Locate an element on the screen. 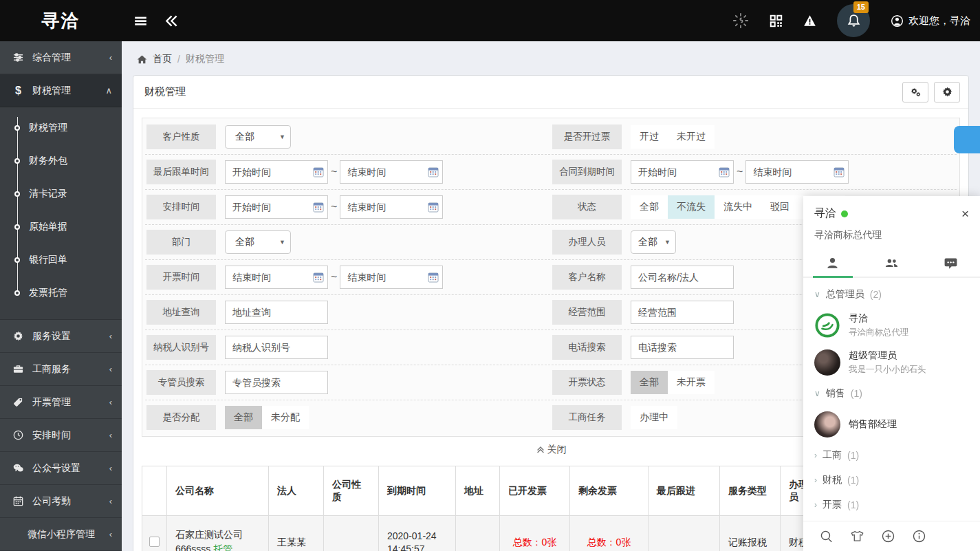  user-menu: 欢迎您，寻洽 is located at coordinates (930, 21).